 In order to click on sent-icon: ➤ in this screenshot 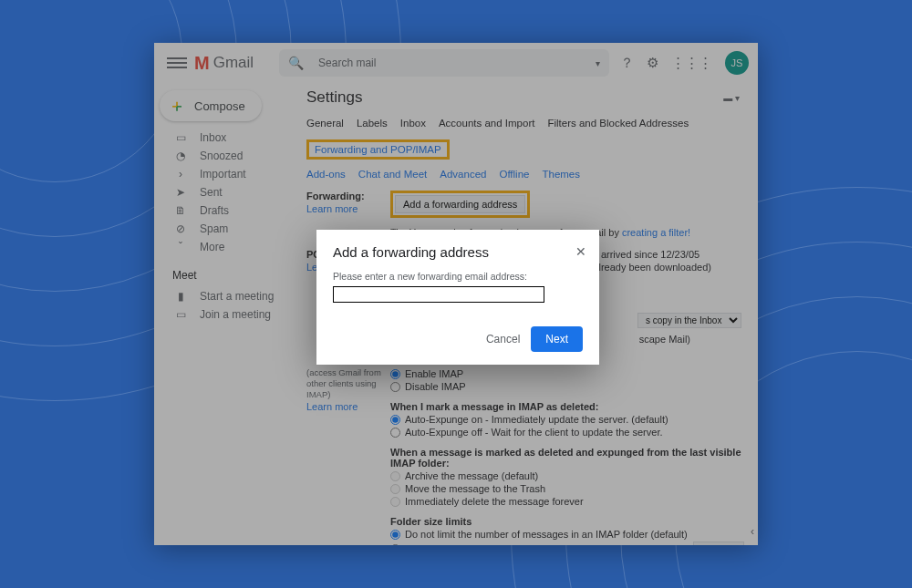, I will do `click(181, 192)`.